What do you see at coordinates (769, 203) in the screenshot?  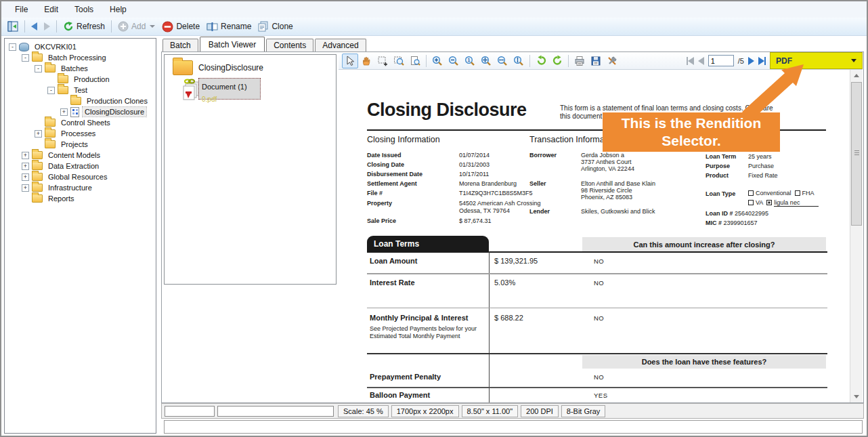 I see `checkbox-other-checked` at bounding box center [769, 203].